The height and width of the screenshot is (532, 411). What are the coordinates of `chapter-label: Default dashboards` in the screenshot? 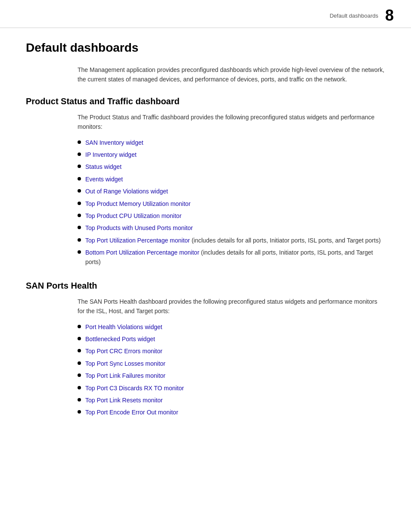 It's located at (354, 16).